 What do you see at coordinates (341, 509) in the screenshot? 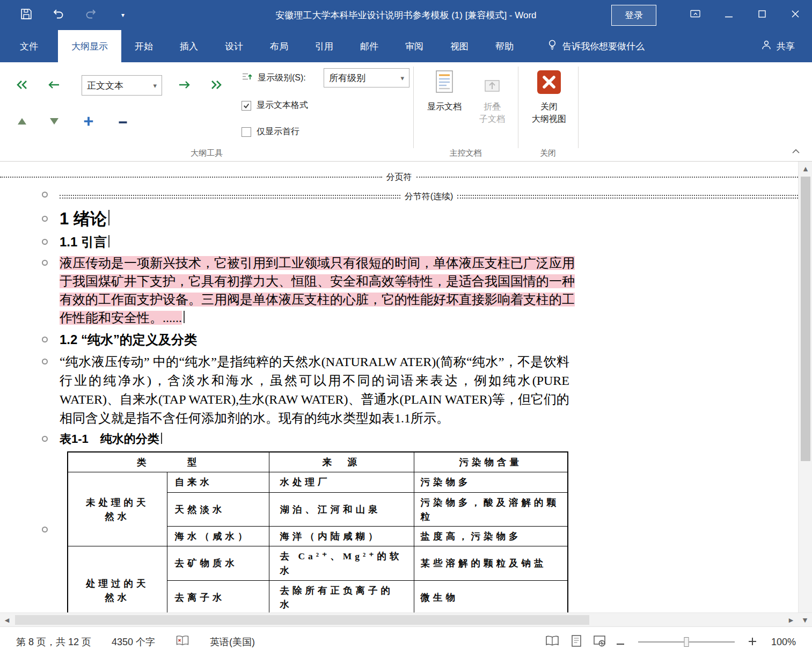
I see `table-cell-source: 湖泊、江河和山泉` at bounding box center [341, 509].